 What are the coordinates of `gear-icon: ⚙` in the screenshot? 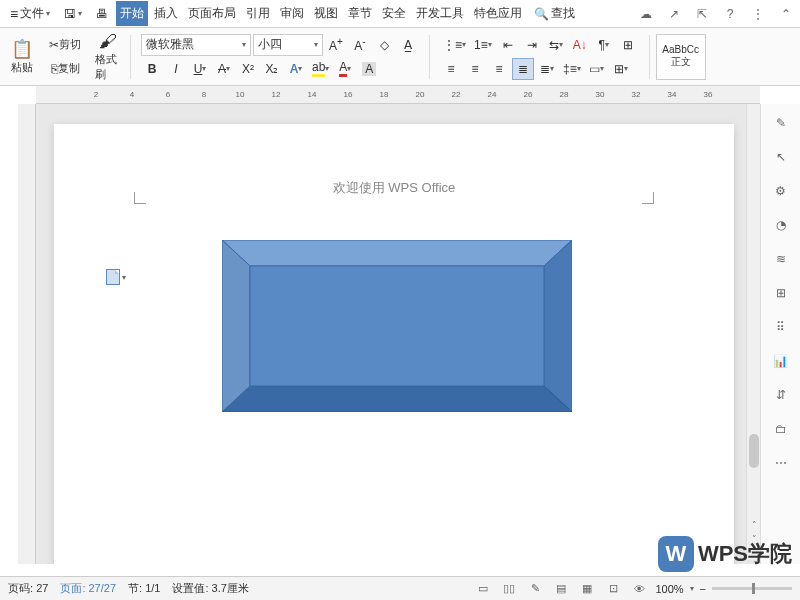 It's located at (780, 191).